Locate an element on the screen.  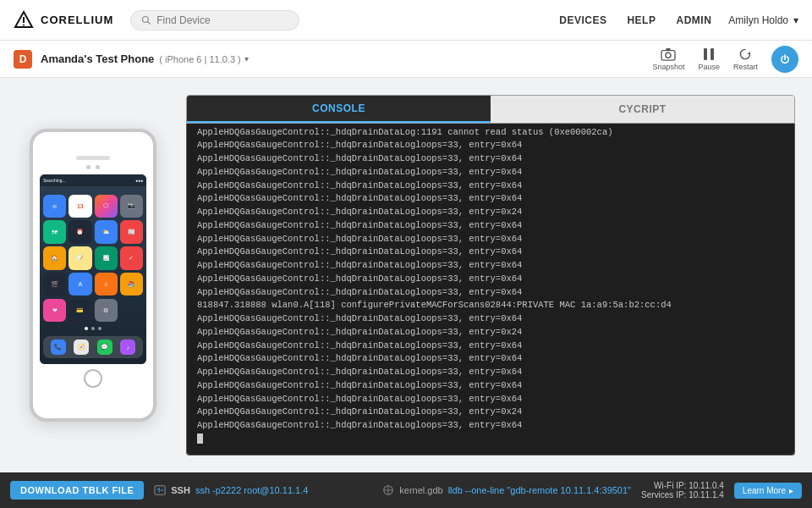
dock-safari: 🧭 is located at coordinates (81, 347).